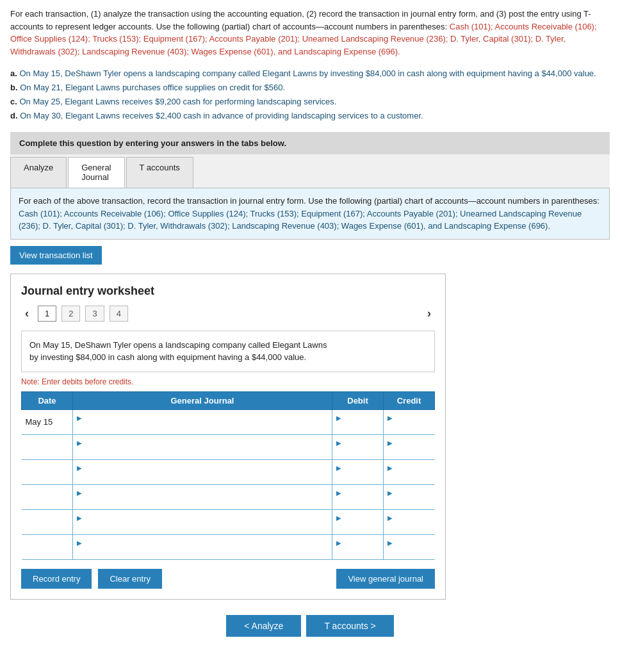 This screenshot has height=672, width=620. Describe the element at coordinates (409, 400) in the screenshot. I see `header-credit: Credit` at that location.